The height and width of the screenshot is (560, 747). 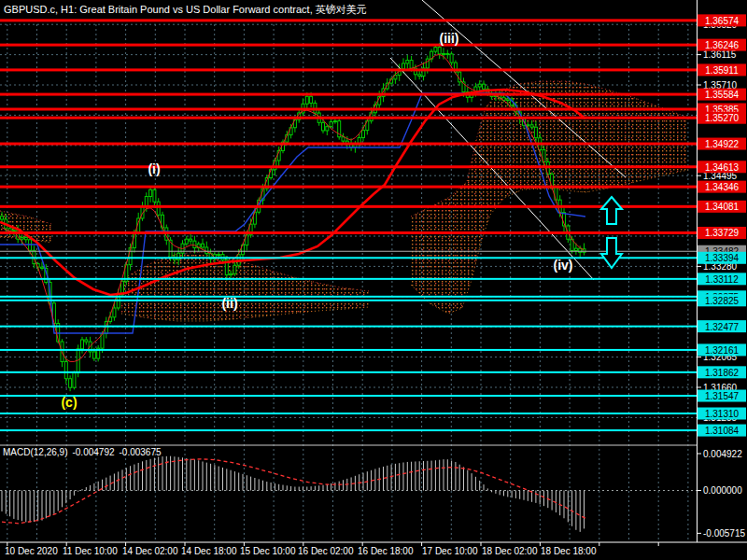 I want to click on price-level-badge-text: 1.31547, so click(x=723, y=396).